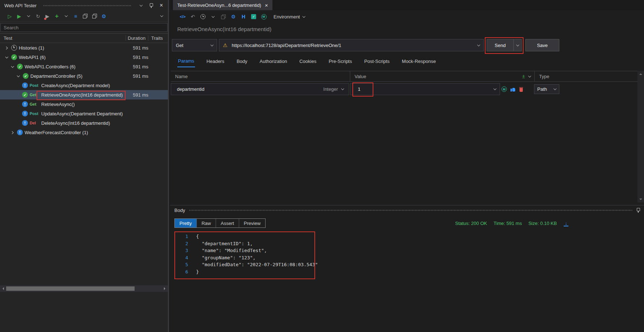  I want to click on test-notrun-icon: !, so click(25, 85).